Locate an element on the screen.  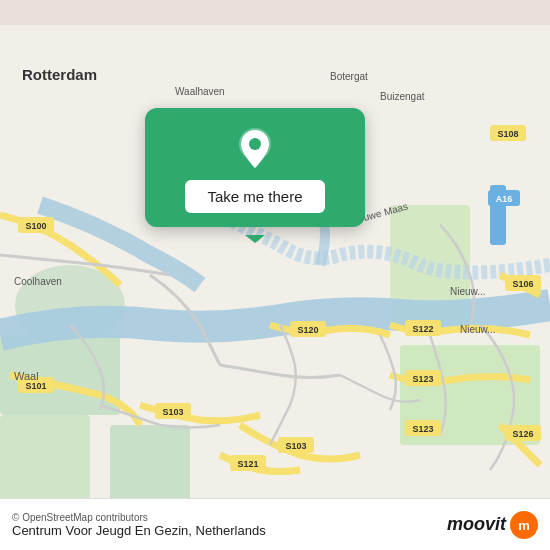
svg-text: S100 is located at coordinates (36, 226).